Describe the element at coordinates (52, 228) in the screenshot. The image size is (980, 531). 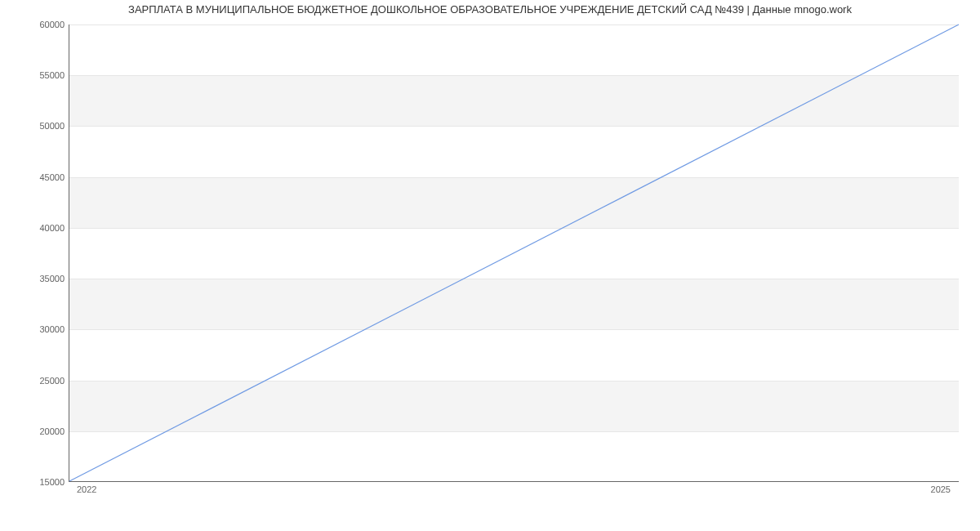
I see `y-tick-label: 40000` at that location.